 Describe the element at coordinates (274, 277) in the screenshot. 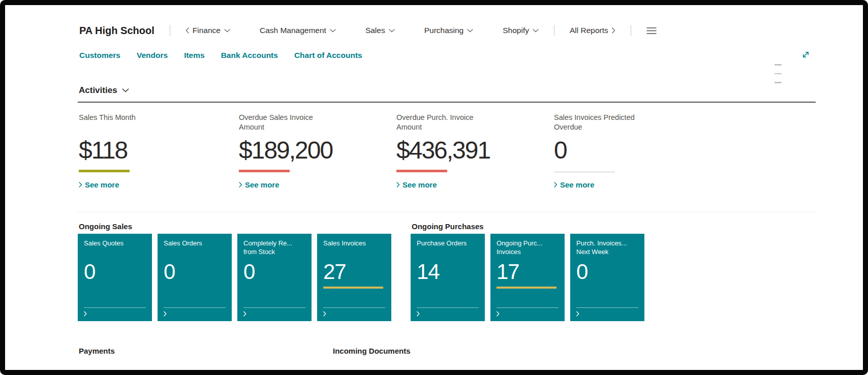

I see `tile-completely-released-from-stock: Completely Re... from Stock 0` at that location.